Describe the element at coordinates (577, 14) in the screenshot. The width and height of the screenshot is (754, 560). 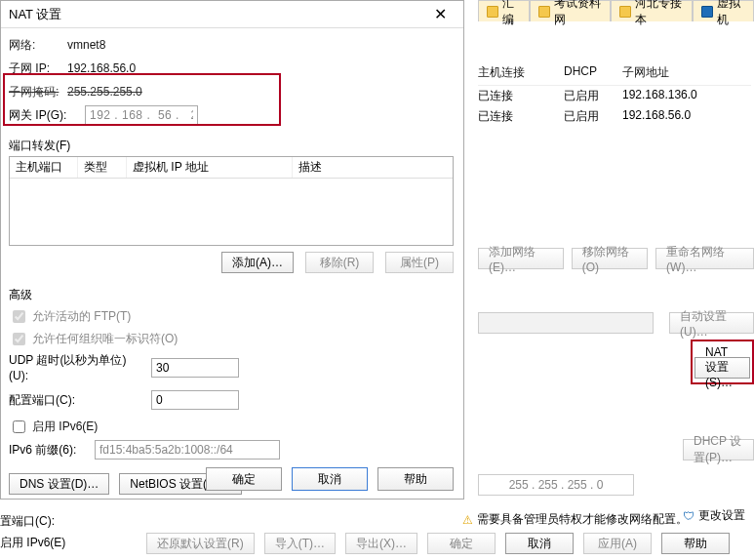
I see `tab-label: 考试资料网` at that location.